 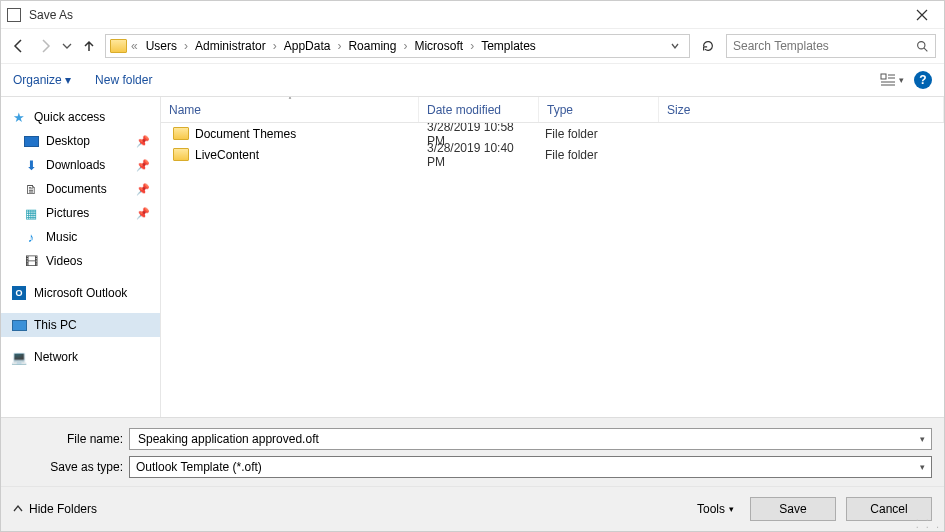 I want to click on star-icon: ★, so click(x=19, y=117).